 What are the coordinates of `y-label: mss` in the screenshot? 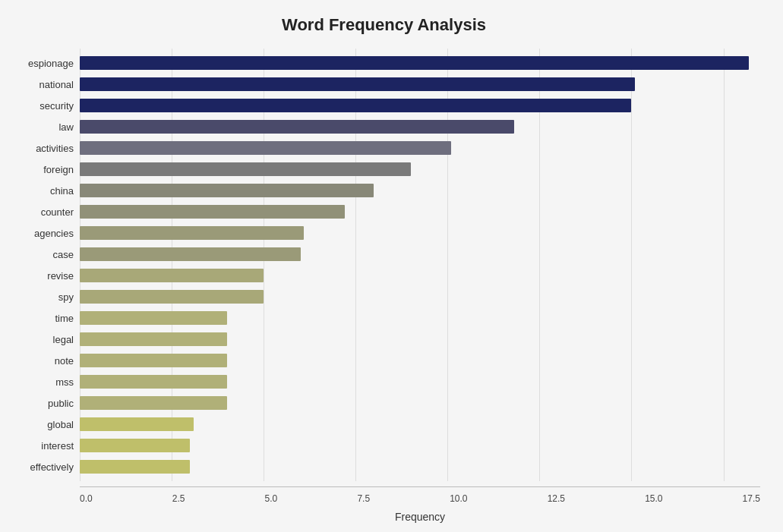 It's located at (65, 382).